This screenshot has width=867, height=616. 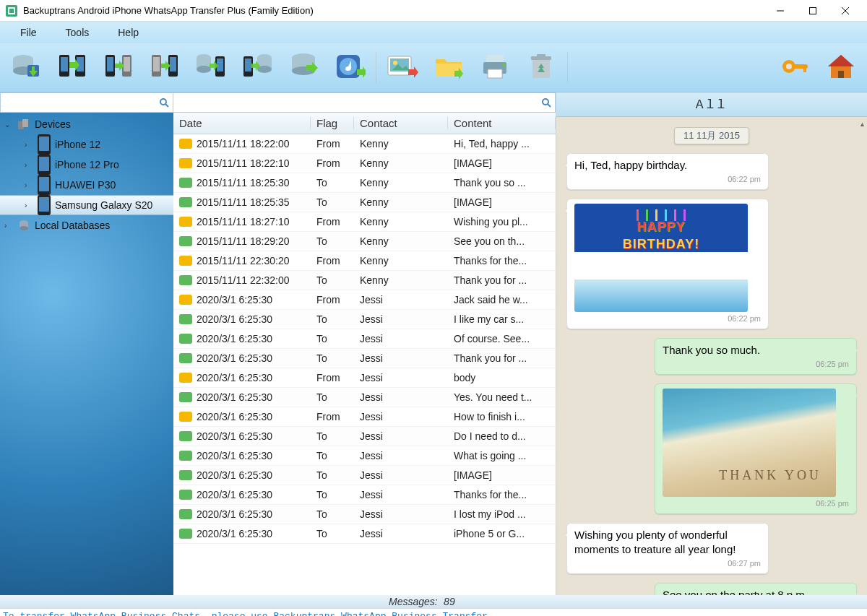 I want to click on table-row: 2020/3/1 6:25:30 To Jessi I lost my iPod…, so click(x=364, y=514).